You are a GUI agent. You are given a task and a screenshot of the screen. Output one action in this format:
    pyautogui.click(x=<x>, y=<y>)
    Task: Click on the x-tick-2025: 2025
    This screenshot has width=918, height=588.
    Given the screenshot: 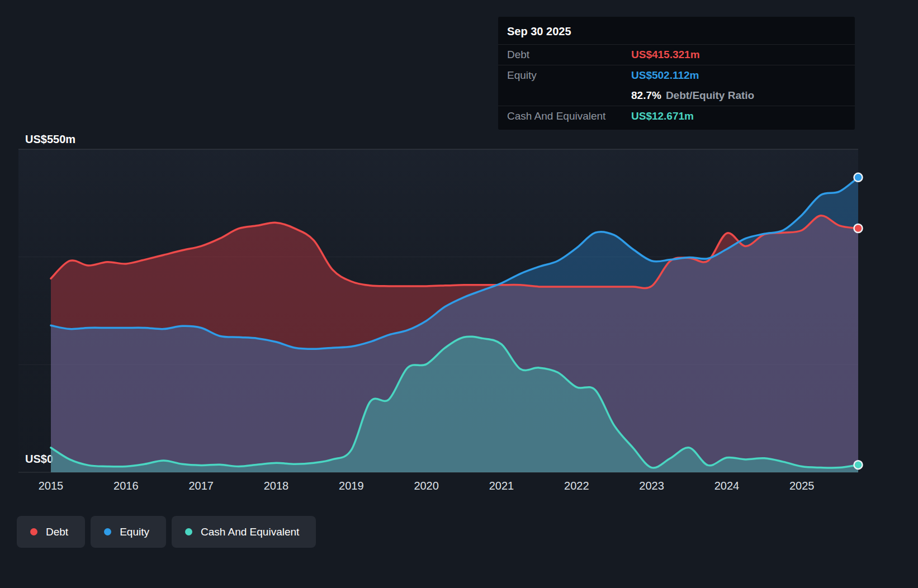 What is the action you would take?
    pyautogui.click(x=802, y=486)
    